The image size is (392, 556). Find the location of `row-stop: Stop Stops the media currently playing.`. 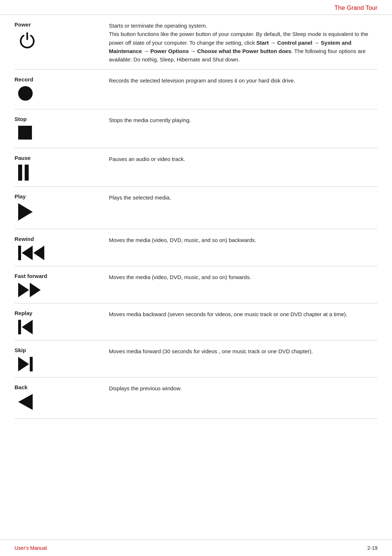

row-stop: Stop Stops the media currently playing. is located at coordinates (196, 129).